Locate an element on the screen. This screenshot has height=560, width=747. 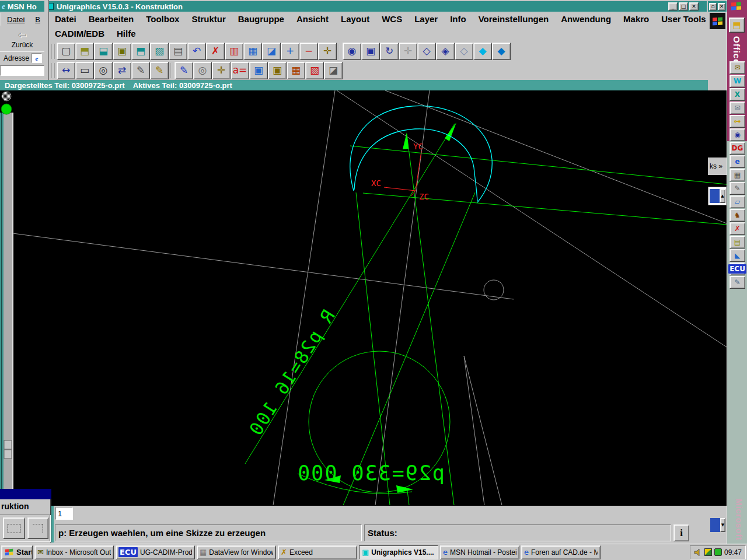
links-text: ks » is located at coordinates (716, 166).